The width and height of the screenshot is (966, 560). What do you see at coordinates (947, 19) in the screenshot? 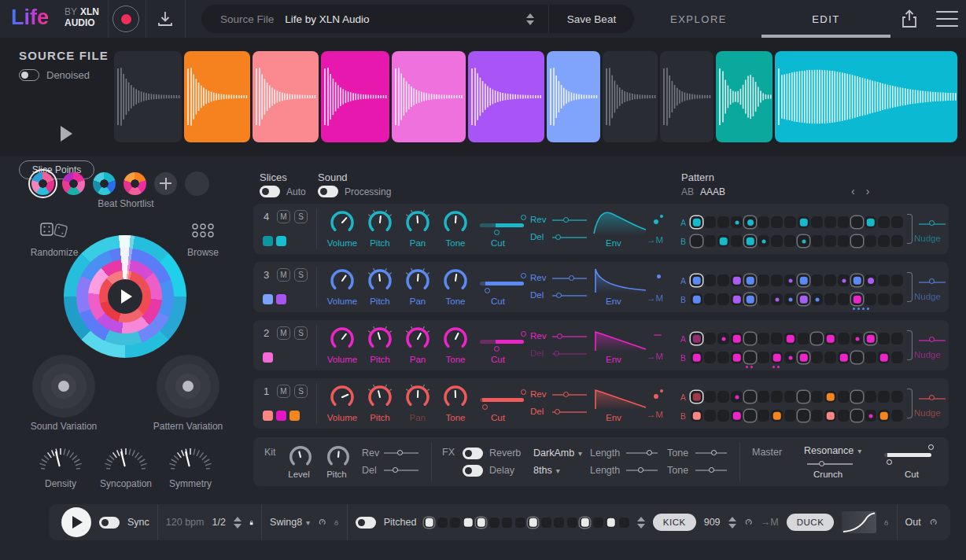
I see `menu-button` at bounding box center [947, 19].